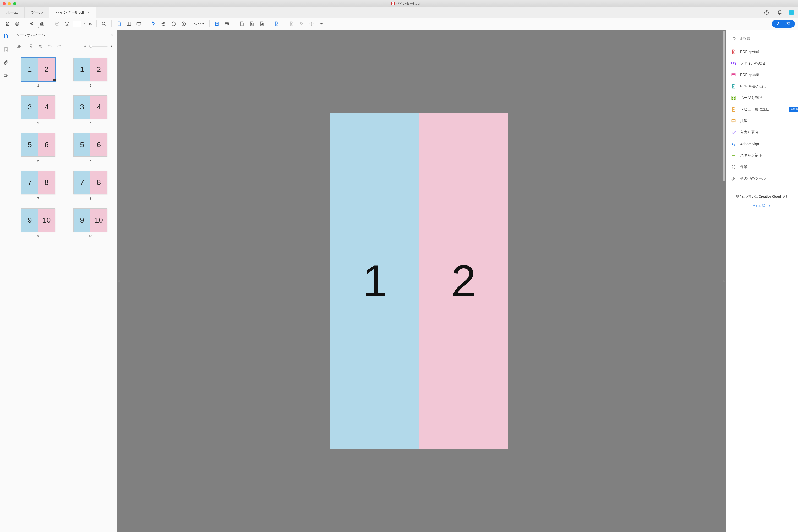  I want to click on redo-icon, so click(59, 46).